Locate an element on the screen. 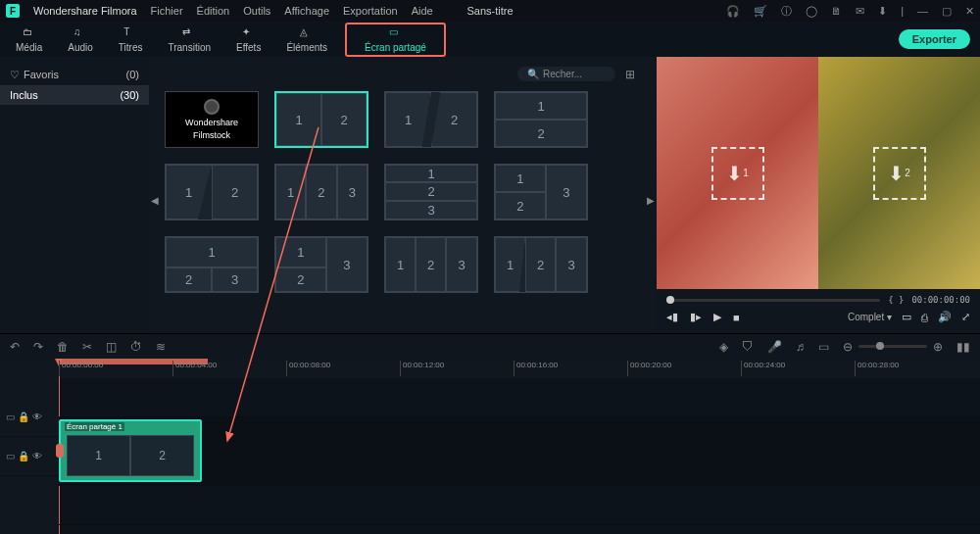 This screenshot has width=980, height=534. delete-icon: 🗑 is located at coordinates (63, 347).